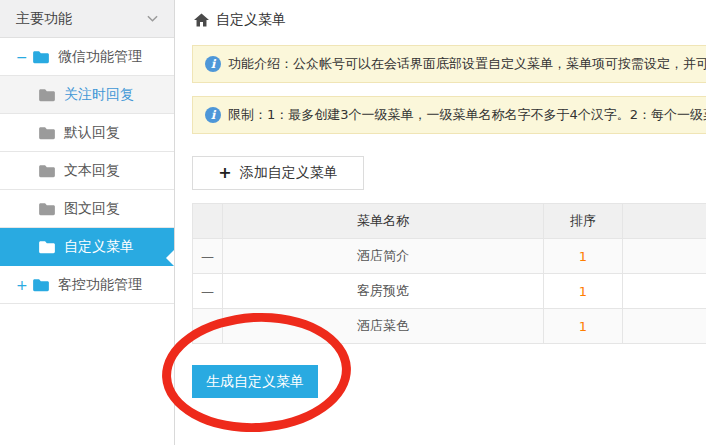  I want to click on menu-name-cell: 酒店简介, so click(384, 256).